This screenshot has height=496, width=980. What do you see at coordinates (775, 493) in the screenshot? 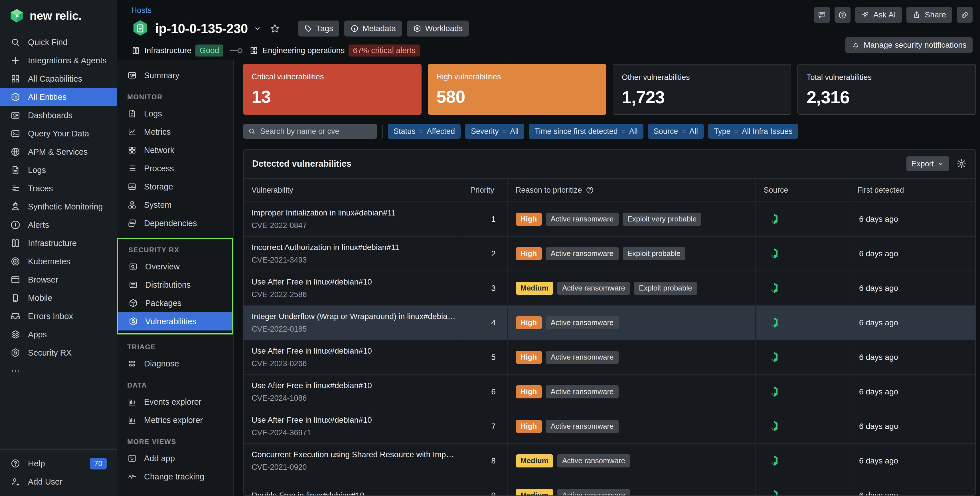
I see `new-relic-source-icon` at bounding box center [775, 493].